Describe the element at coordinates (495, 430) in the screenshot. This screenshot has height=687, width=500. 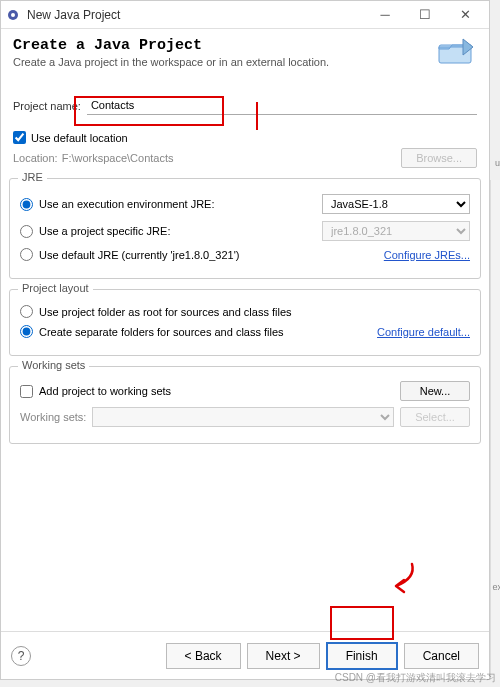
I see `background-strip` at that location.